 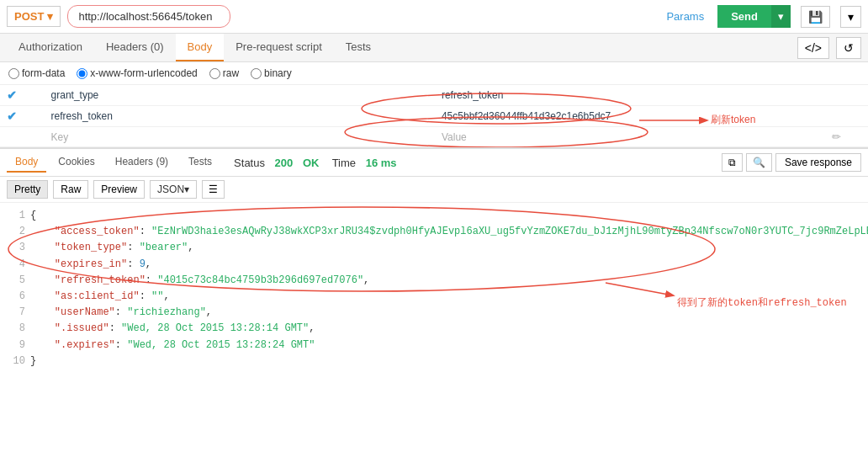 What do you see at coordinates (851, 17) in the screenshot?
I see `more-options-button: ▾` at bounding box center [851, 17].